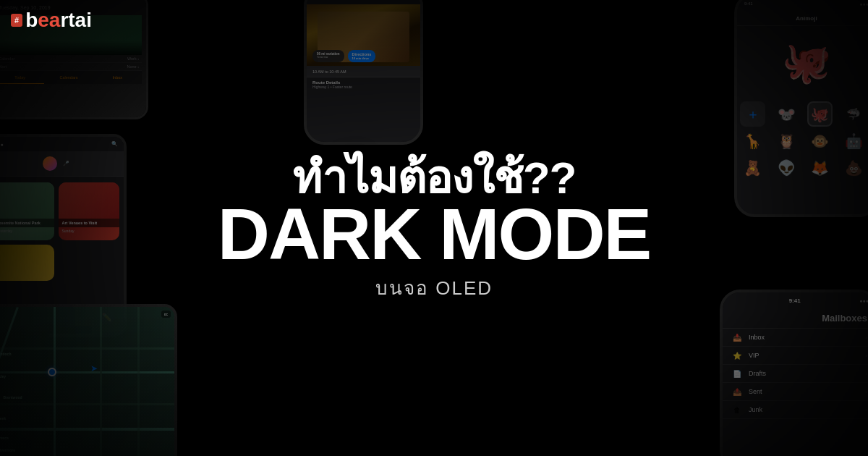  I want to click on logo-red-ea: ea, so click(49, 20).